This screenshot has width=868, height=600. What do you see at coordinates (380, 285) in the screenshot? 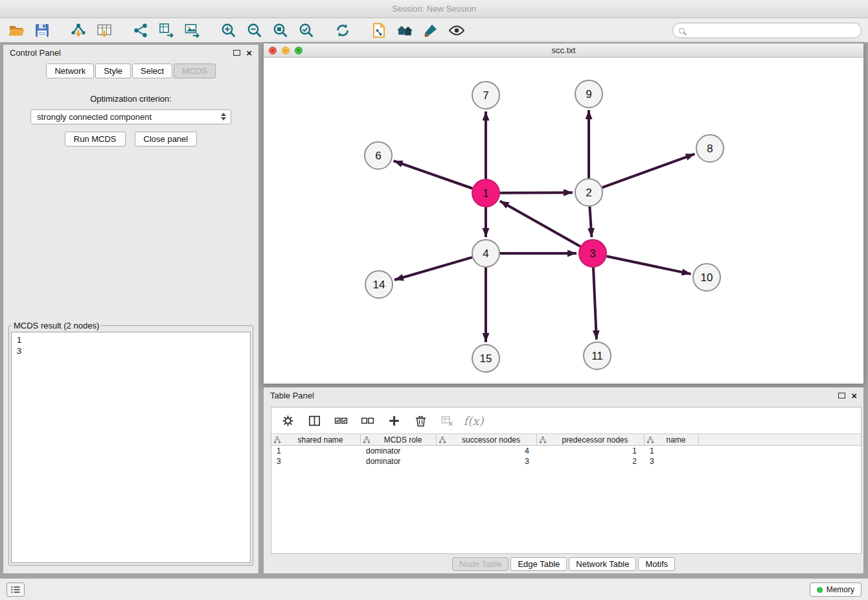
I see `svg-text: 14` at bounding box center [380, 285].